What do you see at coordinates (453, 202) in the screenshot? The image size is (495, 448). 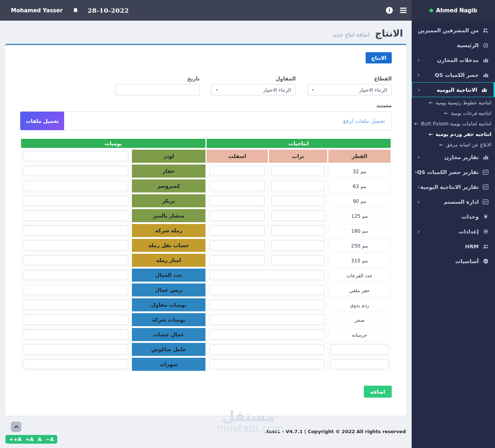 I see `sidebar-item: ادارة السستم‹` at bounding box center [453, 202].